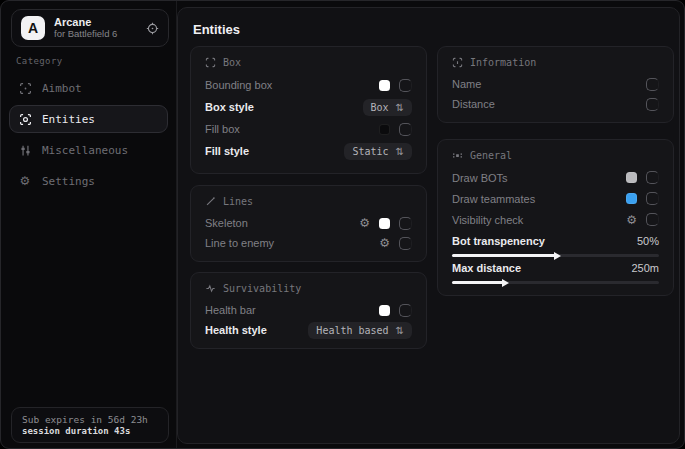  What do you see at coordinates (240, 243) in the screenshot?
I see `setting-label: Line to enemy` at bounding box center [240, 243].